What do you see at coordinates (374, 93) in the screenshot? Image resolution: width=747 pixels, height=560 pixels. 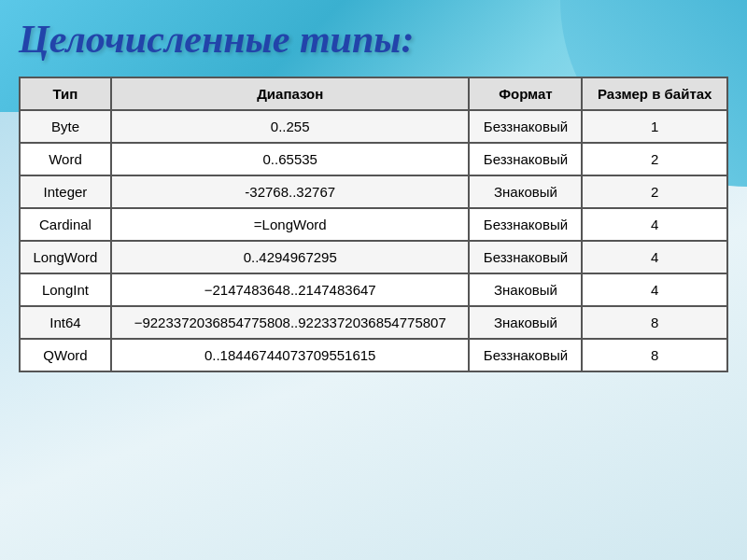 I see `table-header-row: Тип Диапазон Формат Размер в байтах` at bounding box center [374, 93].